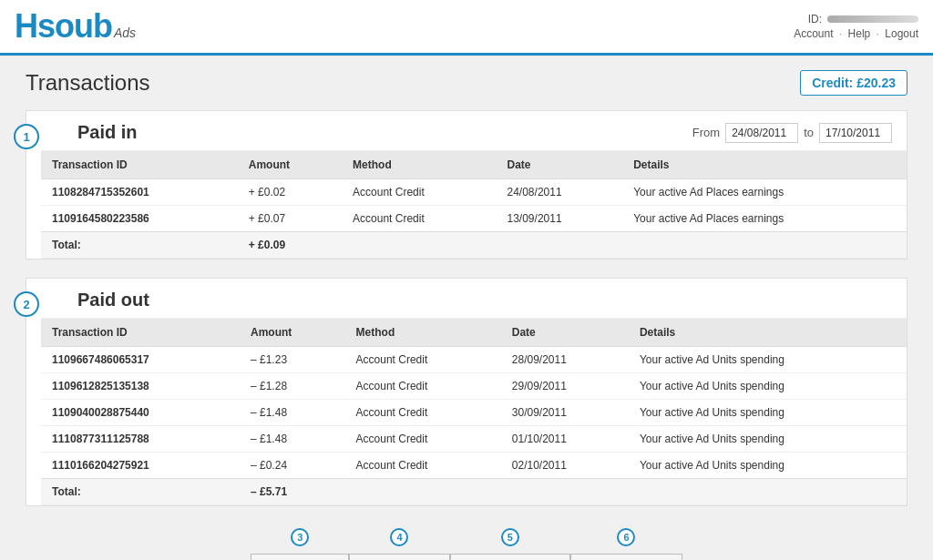 The height and width of the screenshot is (560, 933). I want to click on enter-coupon-button: Enter Coupon, so click(399, 557).